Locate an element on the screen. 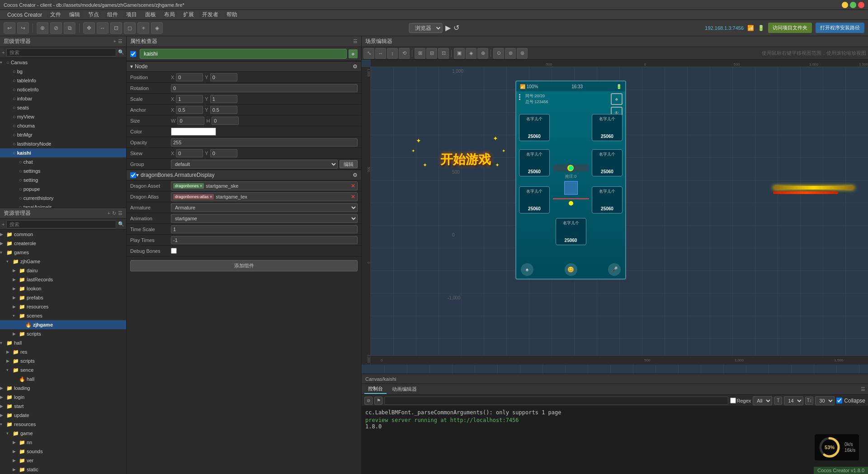 This screenshot has height=474, width=868. assets-tree: ▶ 📁 common ▶ 📁 createrole ▾ 📁 games ▾ 📁 … is located at coordinates (63, 352).